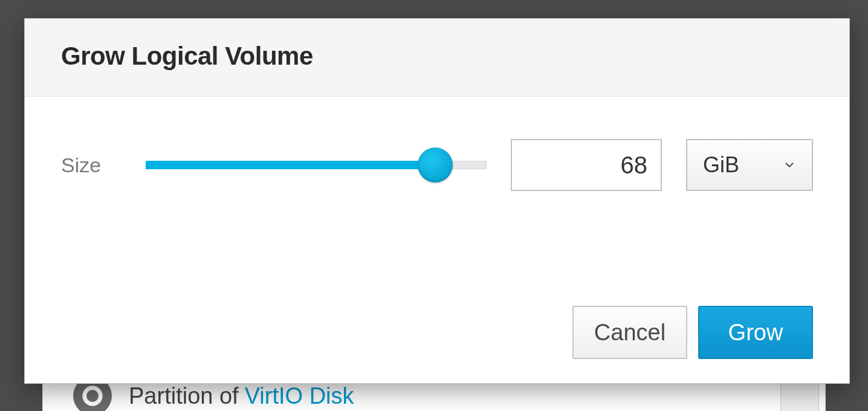 The image size is (868, 411). I want to click on unit-select-value: GiB, so click(721, 165).